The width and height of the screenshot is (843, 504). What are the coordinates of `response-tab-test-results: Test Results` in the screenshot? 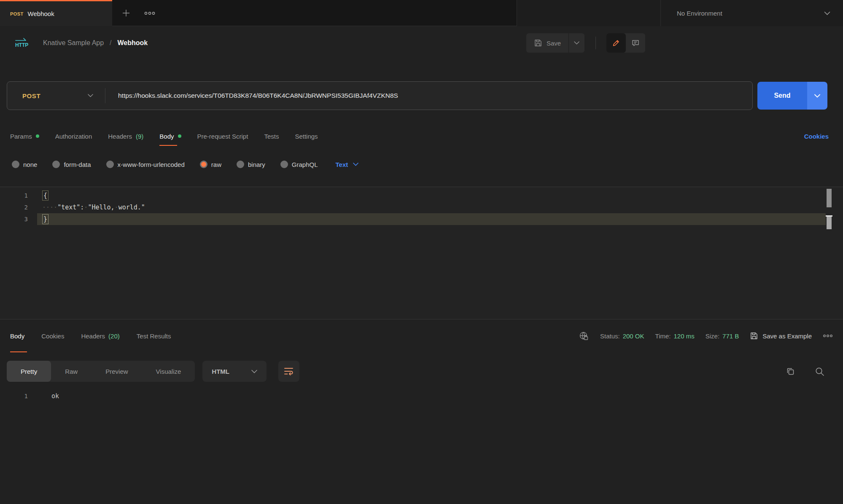 It's located at (154, 336).